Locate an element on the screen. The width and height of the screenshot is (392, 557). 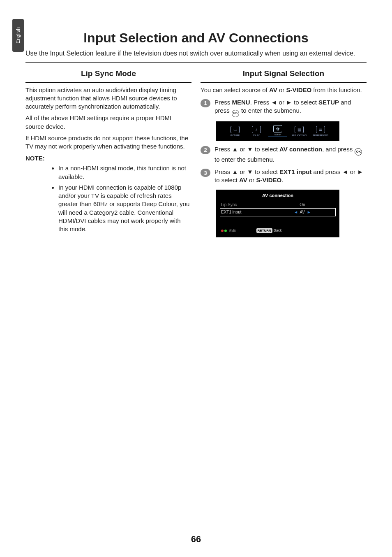
step-badge-3: 3 is located at coordinates (205, 173).